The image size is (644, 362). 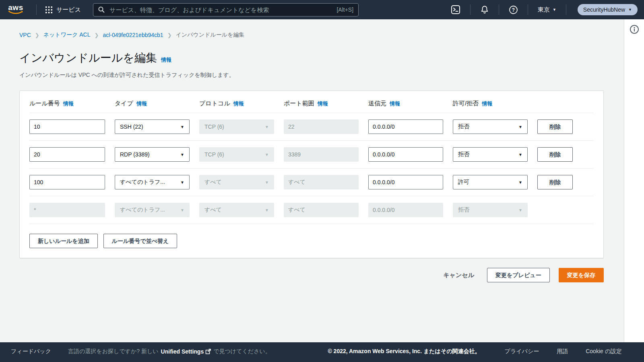 I want to click on type-select: SSH (22) ▼, so click(x=152, y=127).